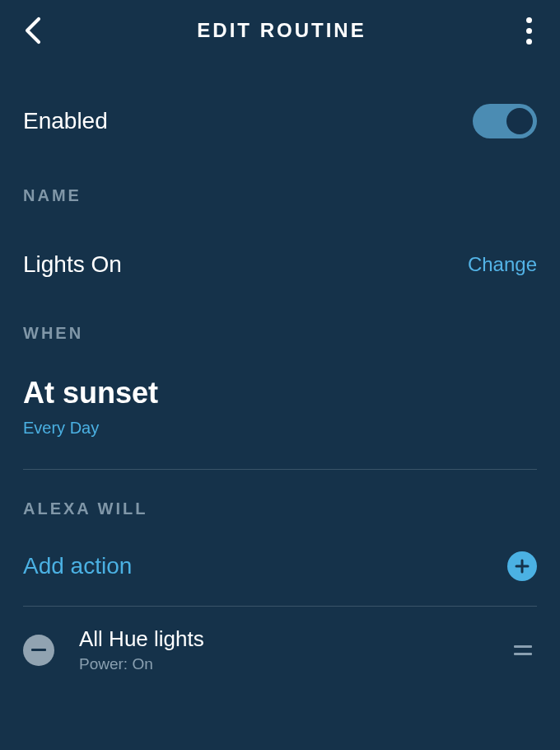  I want to click on add-icon, so click(522, 566).